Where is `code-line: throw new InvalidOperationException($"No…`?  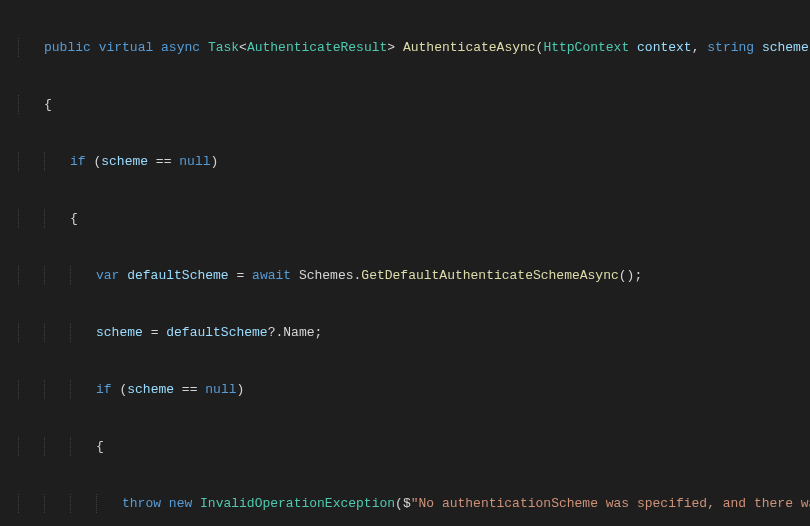
code-line: throw new InvalidOperationException($"No… is located at coordinates (414, 504).